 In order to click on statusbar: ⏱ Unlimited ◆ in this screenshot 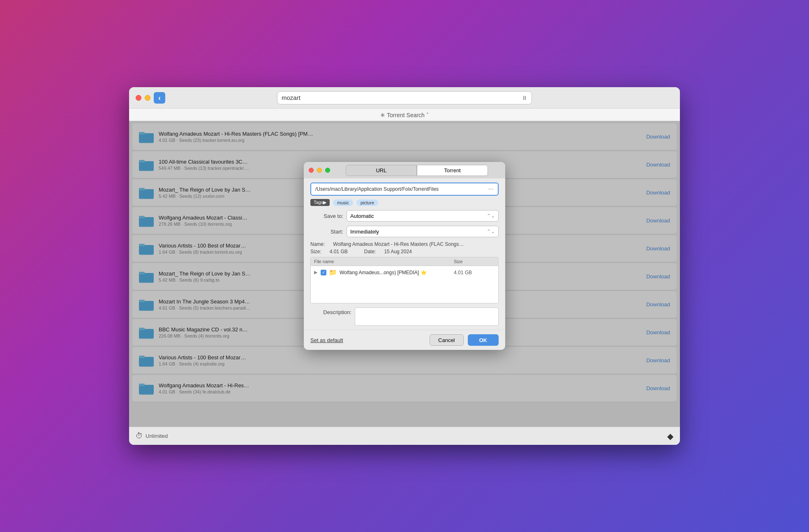, I will do `click(404, 436)`.